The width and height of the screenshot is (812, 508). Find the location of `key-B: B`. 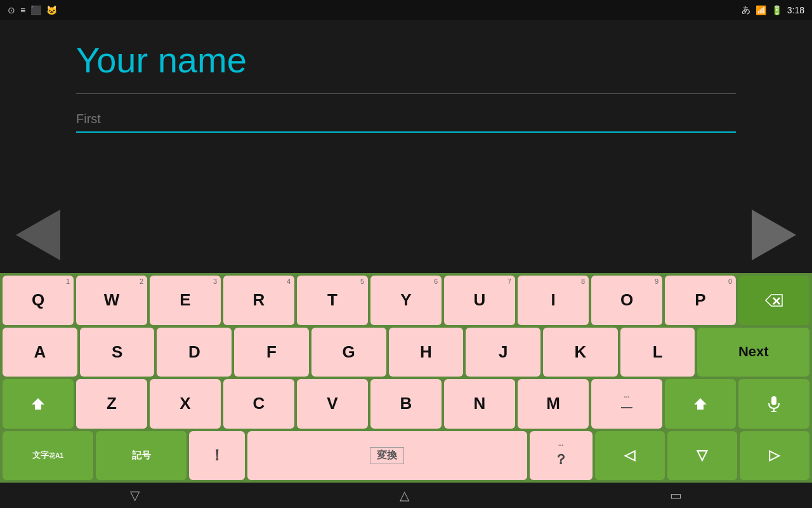

key-B: B is located at coordinates (406, 404).